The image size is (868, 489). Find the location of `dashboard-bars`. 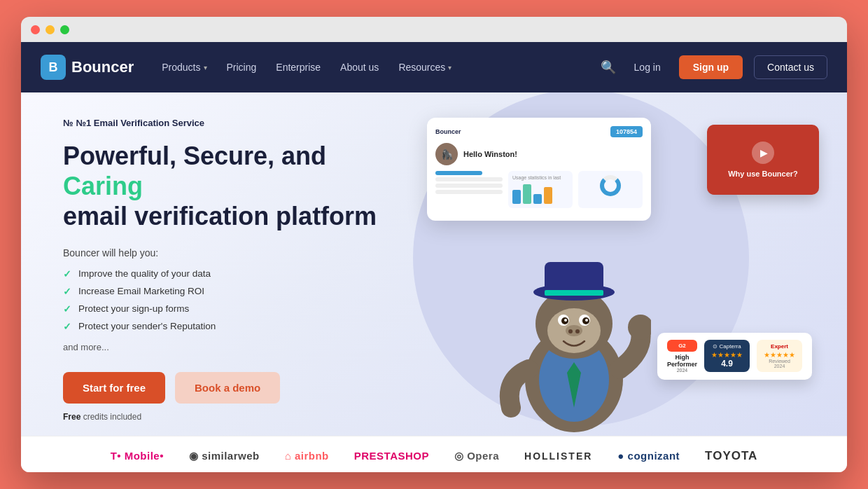

dashboard-bars is located at coordinates (540, 193).